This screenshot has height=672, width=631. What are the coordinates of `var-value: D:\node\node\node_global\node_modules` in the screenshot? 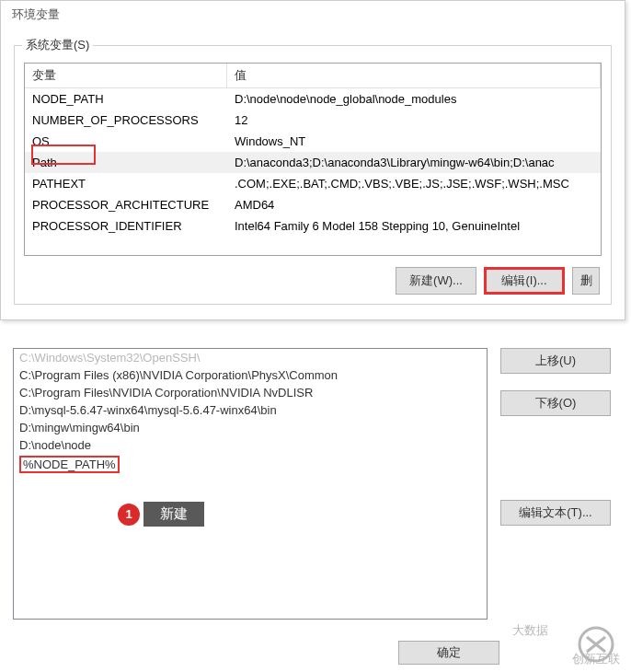 It's located at (414, 99).